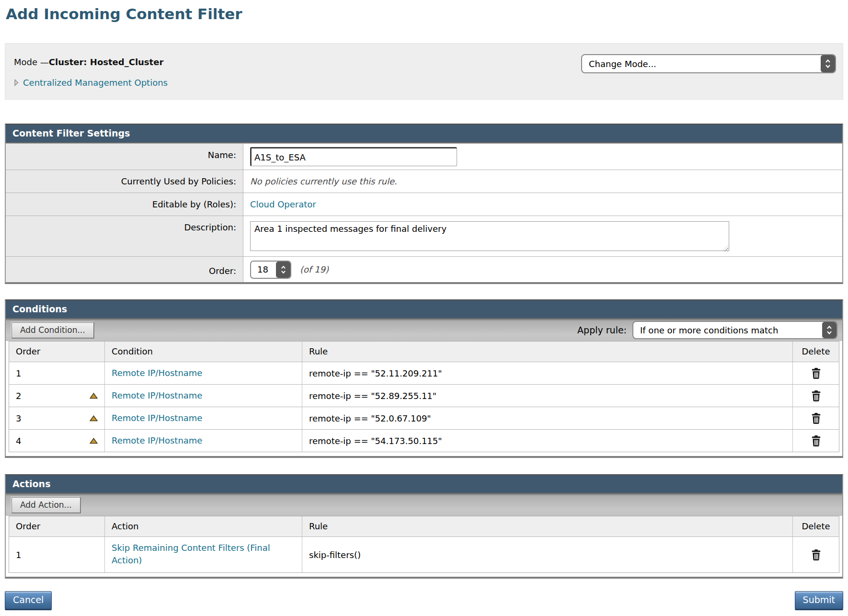 The width and height of the screenshot is (848, 616). Describe the element at coordinates (376, 441) in the screenshot. I see `condition-rule: remote-ip == "54.173.50.115"` at that location.